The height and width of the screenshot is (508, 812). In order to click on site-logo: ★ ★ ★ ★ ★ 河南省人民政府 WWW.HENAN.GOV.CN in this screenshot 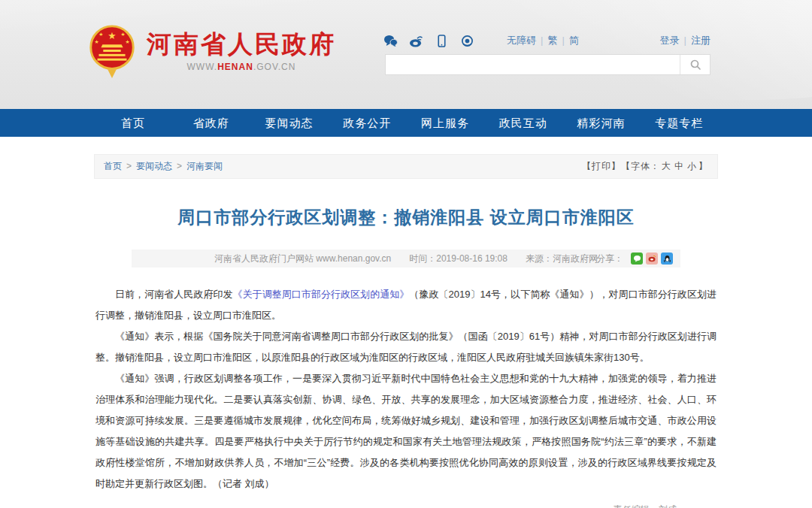, I will do `click(212, 51)`.